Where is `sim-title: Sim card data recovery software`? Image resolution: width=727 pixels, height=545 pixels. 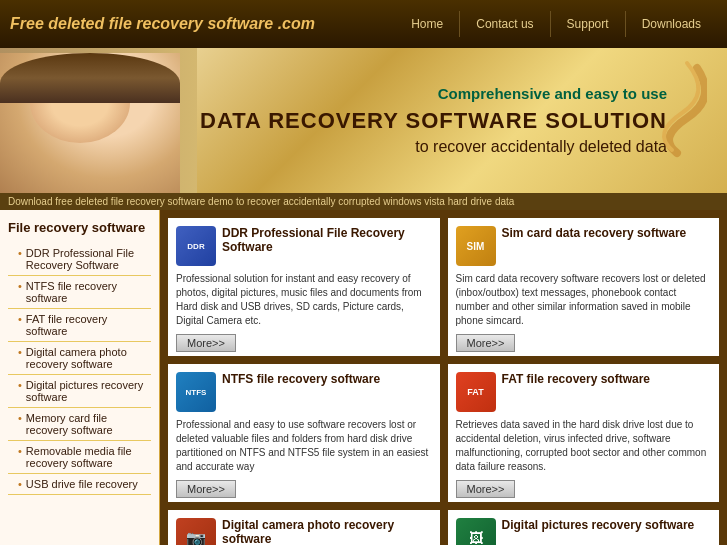 sim-title: Sim card data recovery software is located at coordinates (594, 233).